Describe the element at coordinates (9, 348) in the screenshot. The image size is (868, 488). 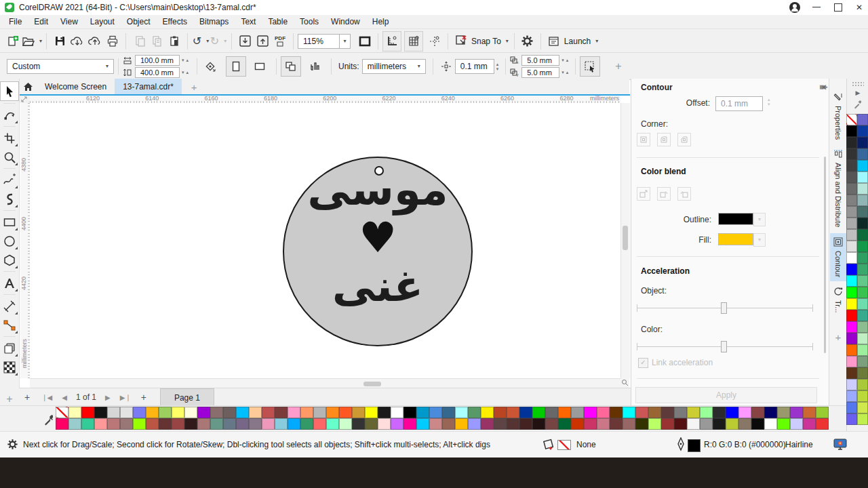
I see `shadow-tool` at that location.